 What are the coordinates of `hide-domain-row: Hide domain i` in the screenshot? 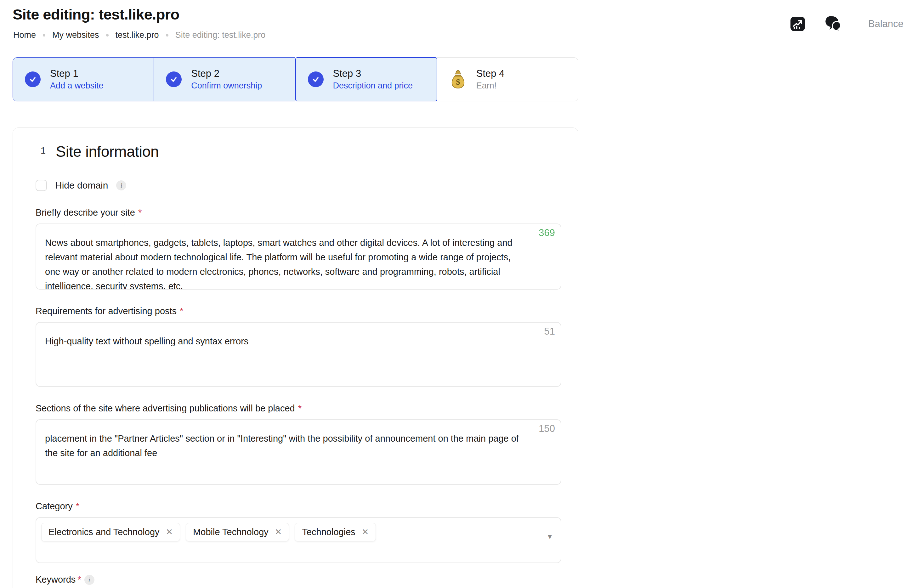 It's located at (298, 185).